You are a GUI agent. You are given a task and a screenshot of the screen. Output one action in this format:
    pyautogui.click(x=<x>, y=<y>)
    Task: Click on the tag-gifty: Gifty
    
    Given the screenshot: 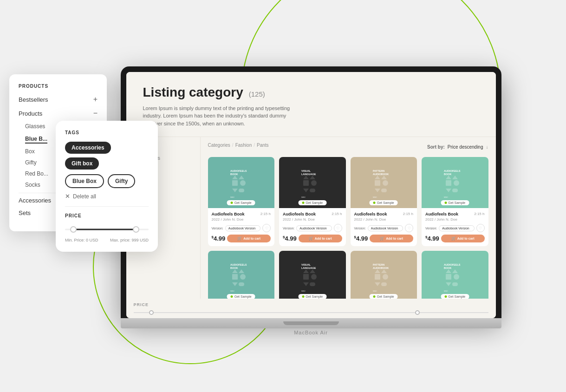 What is the action you would take?
    pyautogui.click(x=122, y=181)
    